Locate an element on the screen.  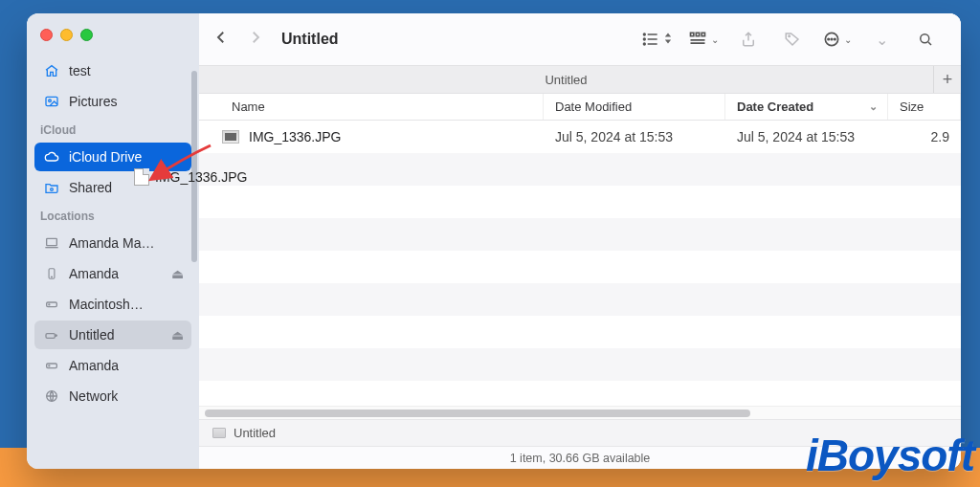
column-label: Size is located at coordinates (911, 107).